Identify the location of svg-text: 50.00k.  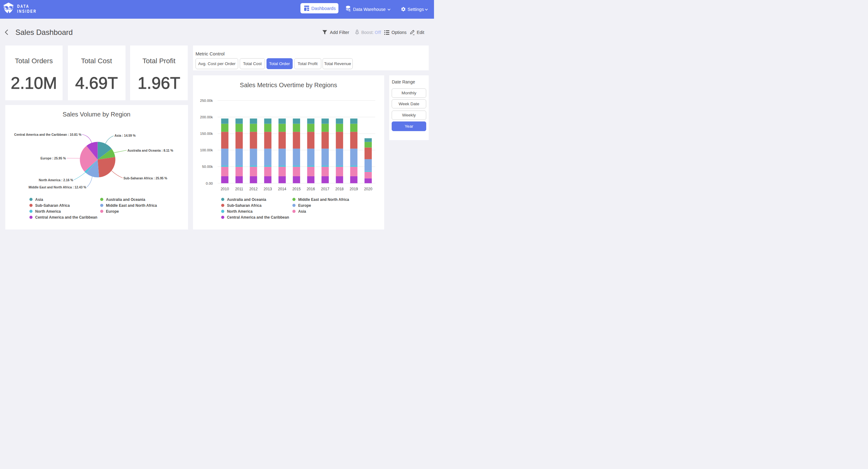
(207, 167).